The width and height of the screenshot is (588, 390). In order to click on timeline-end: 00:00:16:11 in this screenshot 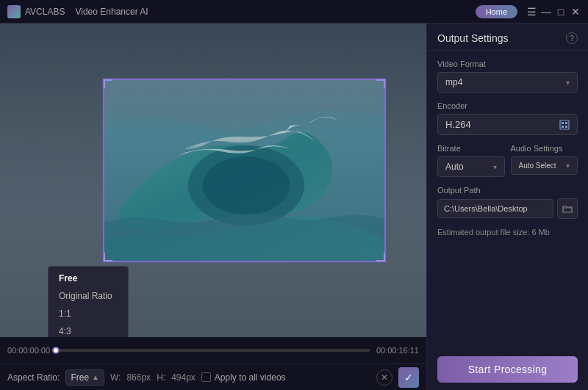, I will do `click(398, 350)`.